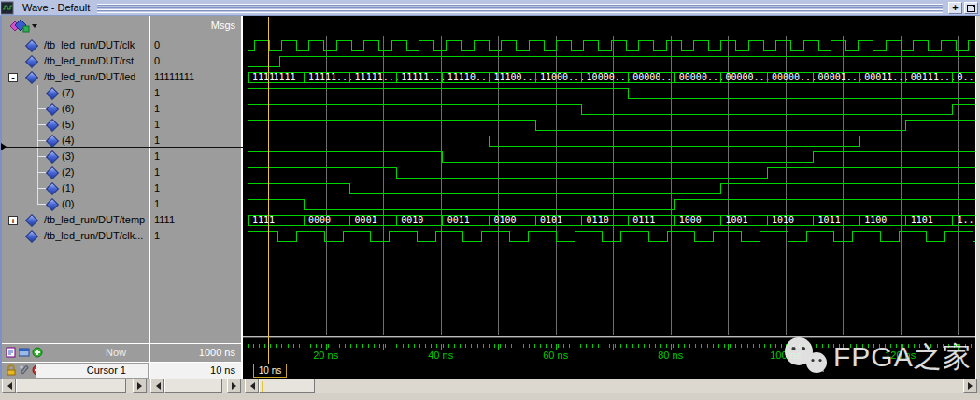  Describe the element at coordinates (736, 221) in the screenshot. I see `bus-value-label: 1001` at that location.